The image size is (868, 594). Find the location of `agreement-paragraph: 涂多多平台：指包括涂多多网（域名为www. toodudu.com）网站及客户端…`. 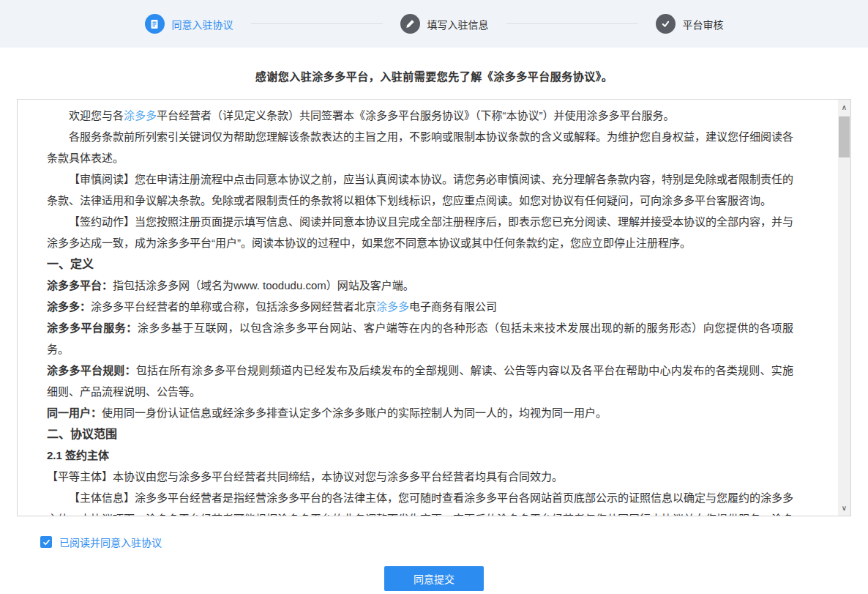

agreement-paragraph: 涂多多平台：指包括涂多多网（域名为www. toodudu.com）网站及客户端… is located at coordinates (420, 286).